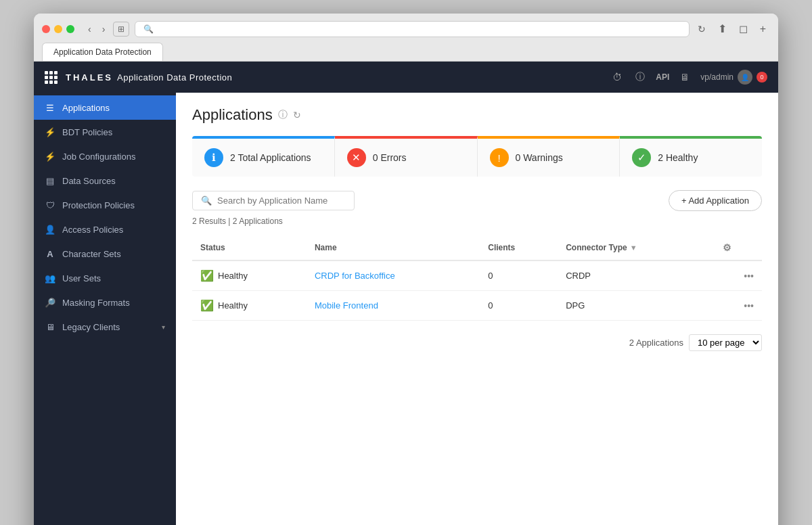  What do you see at coordinates (678, 158) in the screenshot?
I see `healthy-label: 2 Healthy` at bounding box center [678, 158].